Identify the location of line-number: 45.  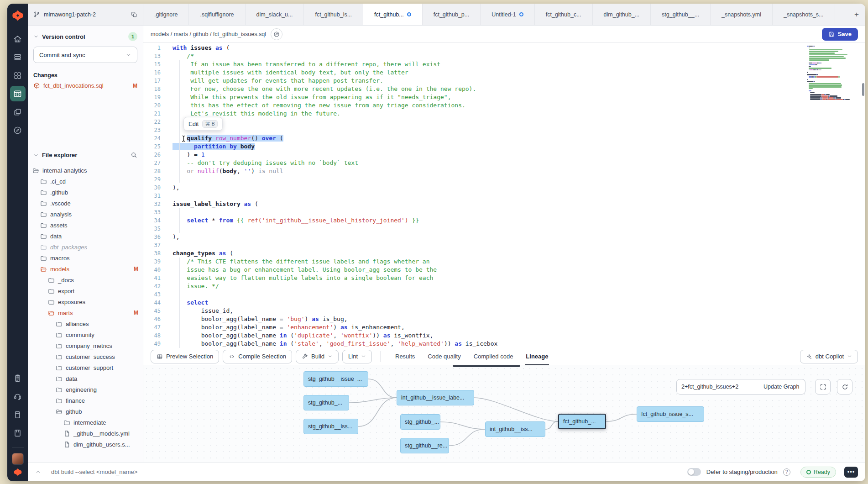
(155, 311).